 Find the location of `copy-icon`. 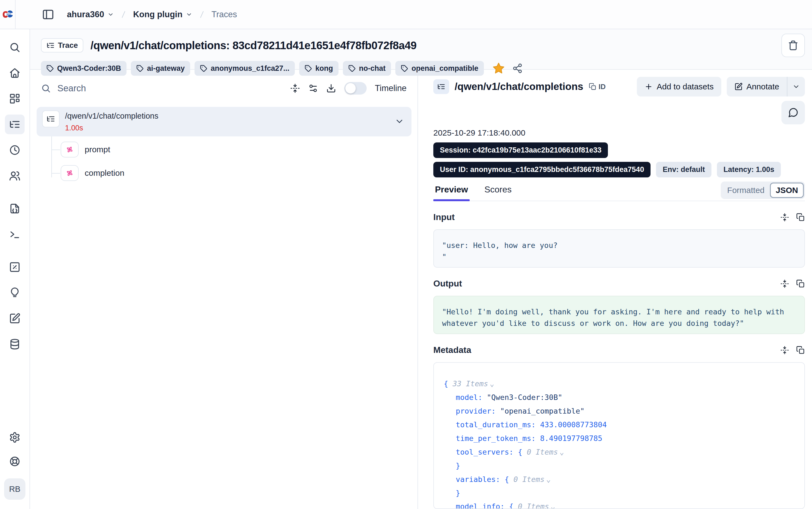

copy-icon is located at coordinates (801, 217).